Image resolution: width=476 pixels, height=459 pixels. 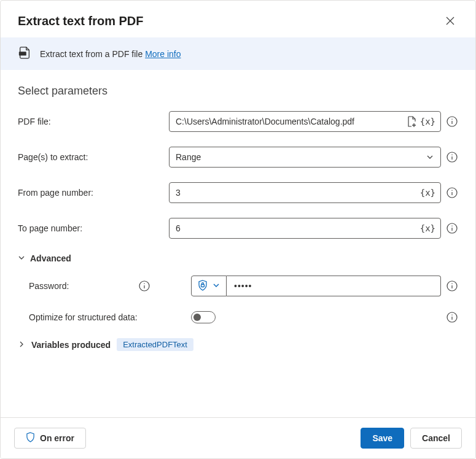 What do you see at coordinates (286, 122) in the screenshot?
I see `pdf-file-input` at bounding box center [286, 122].